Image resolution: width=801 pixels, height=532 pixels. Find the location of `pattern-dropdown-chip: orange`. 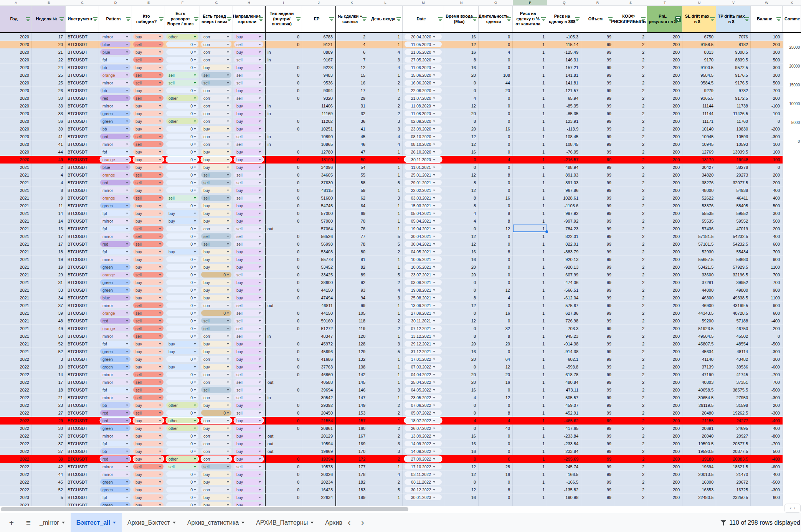

pattern-dropdown-chip: orange is located at coordinates (115, 275).